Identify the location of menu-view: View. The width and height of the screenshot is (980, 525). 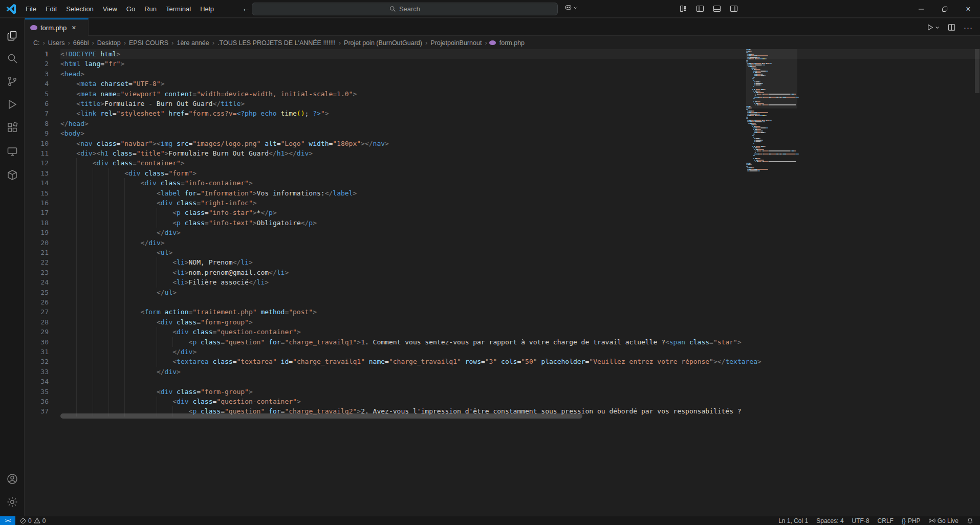
(110, 9).